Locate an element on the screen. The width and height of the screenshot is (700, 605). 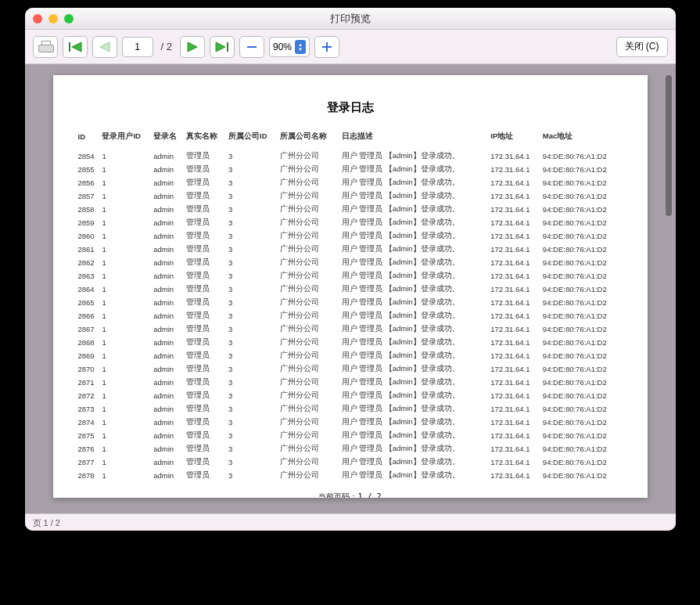
zoom-select: 90% ▲▼ is located at coordinates (289, 47).